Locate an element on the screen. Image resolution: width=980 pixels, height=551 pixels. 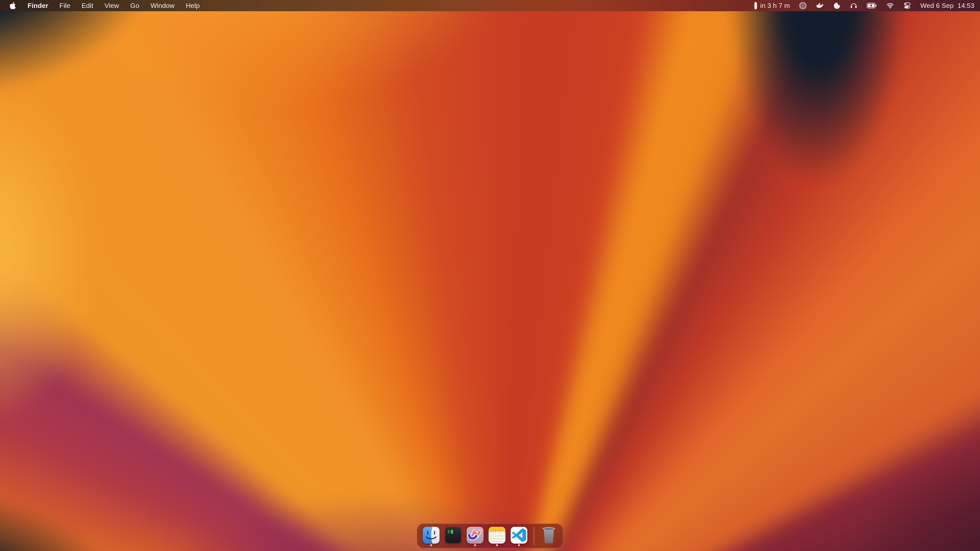
menu-bar-left: Finder File Edit View Go Window Help is located at coordinates (104, 6).